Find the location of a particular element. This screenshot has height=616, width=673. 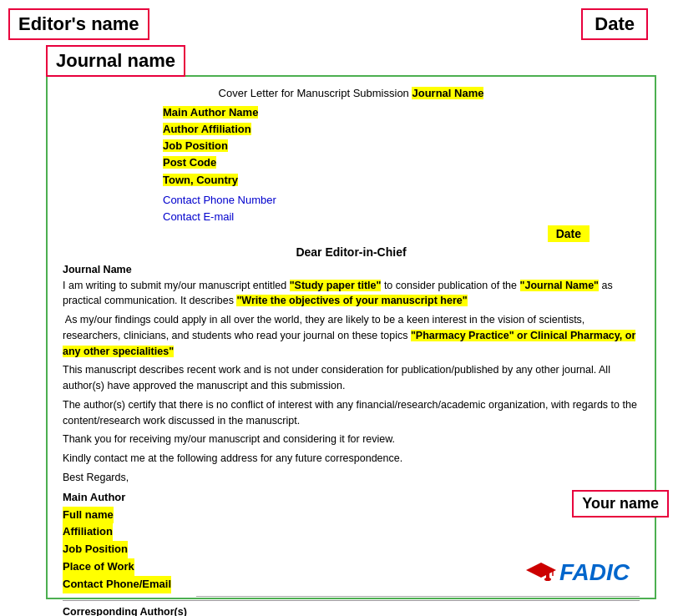

journal-name-para: Journal Name is located at coordinates (351, 270).